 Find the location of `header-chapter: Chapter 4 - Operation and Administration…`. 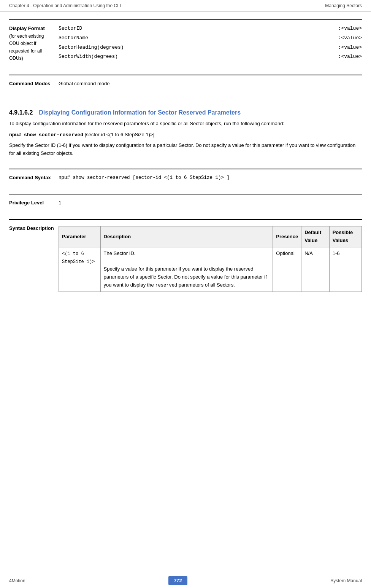

header-chapter: Chapter 4 - Operation and Administration… is located at coordinates (65, 6).